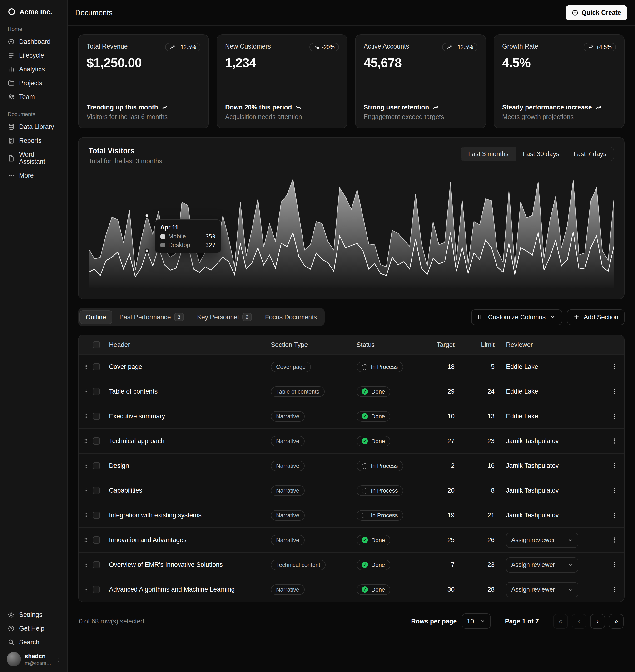  I want to click on col-reviewer: Reviewer, so click(555, 344).